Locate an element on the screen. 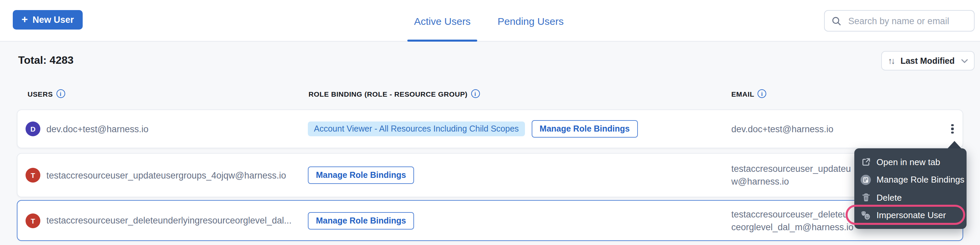 The height and width of the screenshot is (245, 980). menu-item-delete: Delete is located at coordinates (911, 198).